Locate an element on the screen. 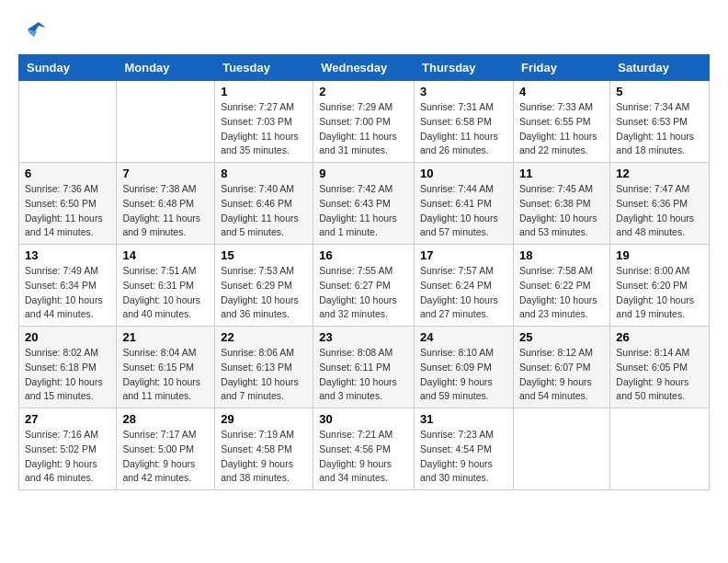  sunrise-text: Sunrise: 7:17 AM is located at coordinates (159, 434).